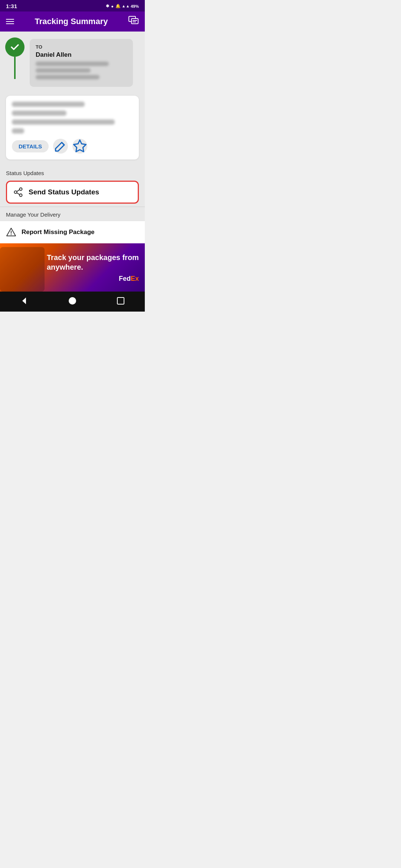 This screenshot has width=401, height=868. What do you see at coordinates (72, 146) in the screenshot?
I see `package-actions: DETAILS` at bounding box center [72, 146].